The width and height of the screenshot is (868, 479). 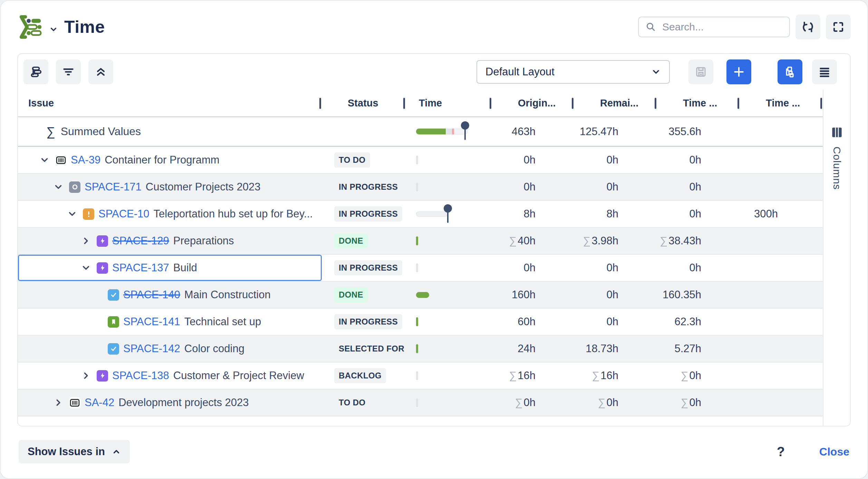 What do you see at coordinates (61, 160) in the screenshot?
I see `issue-type-container-icon` at bounding box center [61, 160].